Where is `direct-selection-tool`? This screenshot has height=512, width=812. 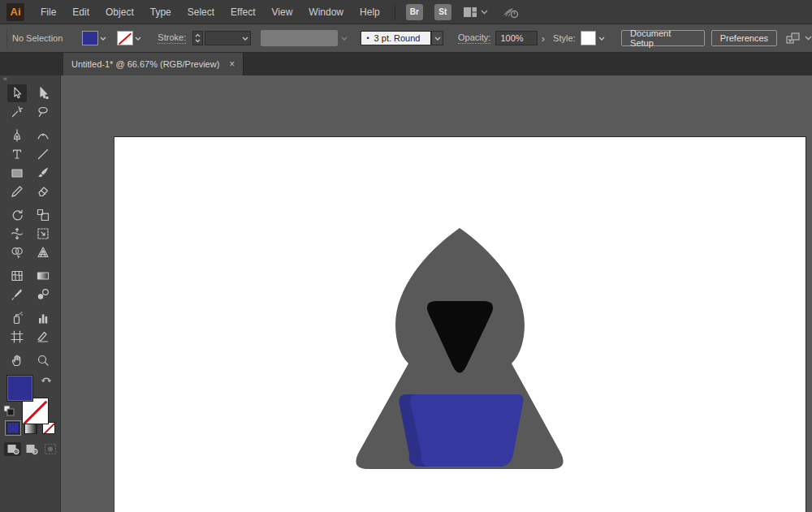
direct-selection-tool is located at coordinates (43, 93).